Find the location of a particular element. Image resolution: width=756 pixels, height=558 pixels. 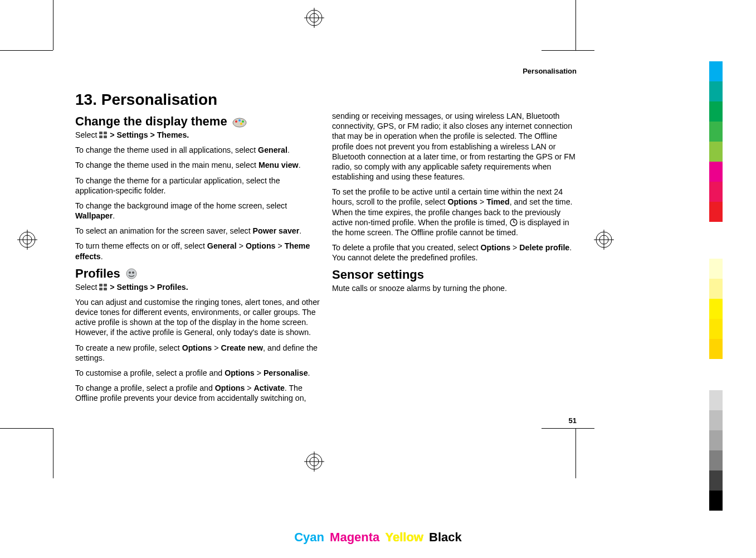

theme-effects: To turn theme effects on or off, select … is located at coordinates (197, 251).